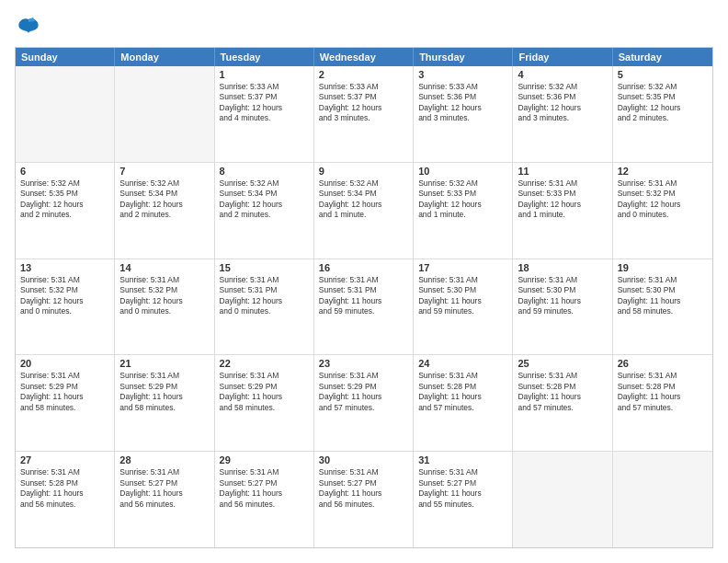 This screenshot has width=728, height=563. Describe the element at coordinates (265, 363) in the screenshot. I see `day-number: 22` at that location.